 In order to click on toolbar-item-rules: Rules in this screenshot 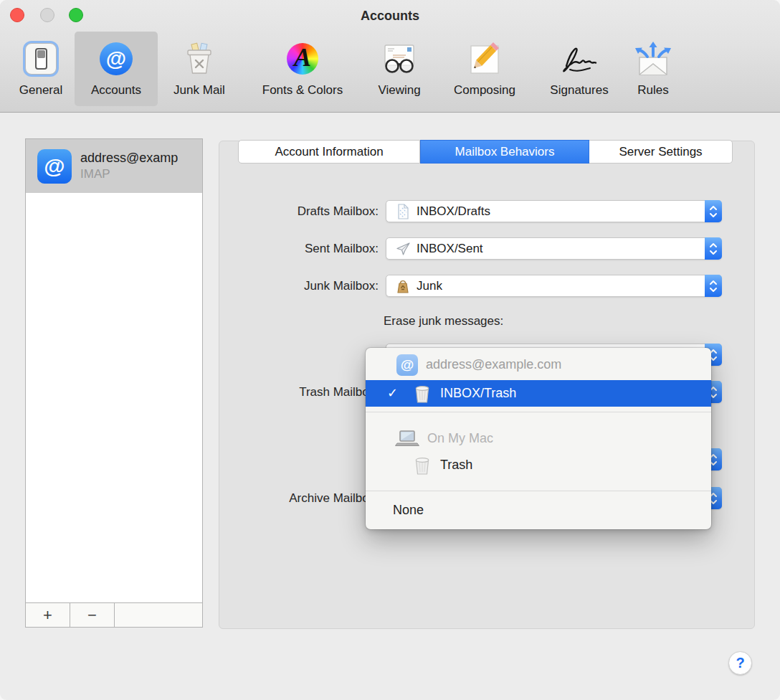, I will do `click(653, 67)`.